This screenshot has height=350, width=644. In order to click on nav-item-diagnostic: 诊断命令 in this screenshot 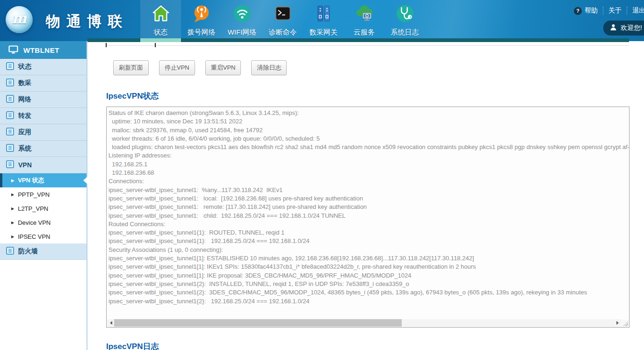, I will do `click(282, 21)`.